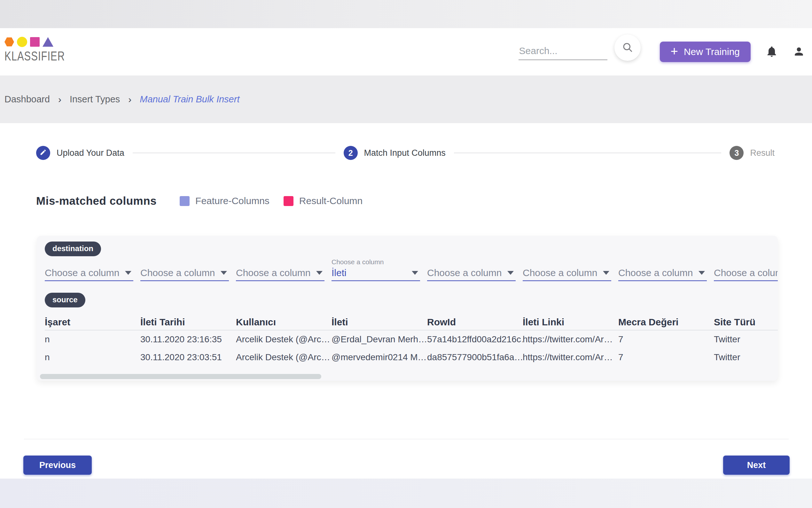 Image resolution: width=812 pixels, height=508 pixels. Describe the element at coordinates (411, 348) in the screenshot. I see `table-body: n30.11.2020 23:16:35Arcelik Destek (@Arc…` at that location.